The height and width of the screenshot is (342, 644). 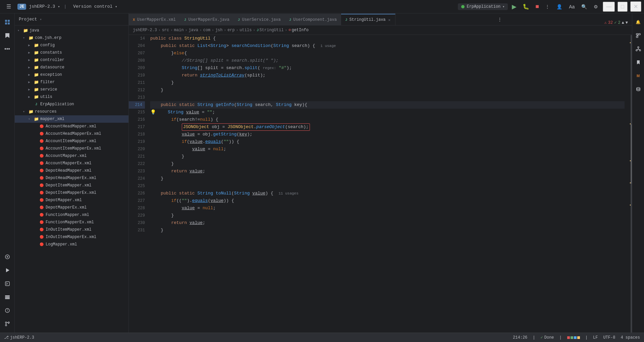 I want to click on breadcrumb-sep: ›, so click(x=286, y=30).